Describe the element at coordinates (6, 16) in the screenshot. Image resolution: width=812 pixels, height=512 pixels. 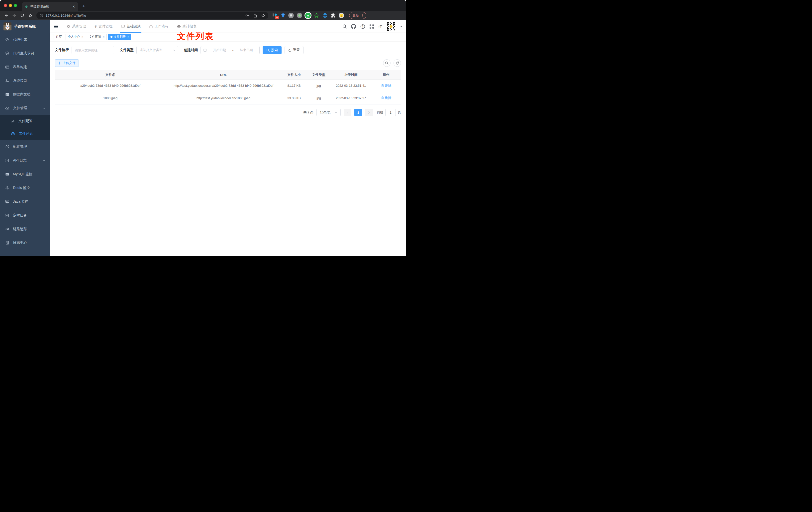
I see `back-icon` at that location.